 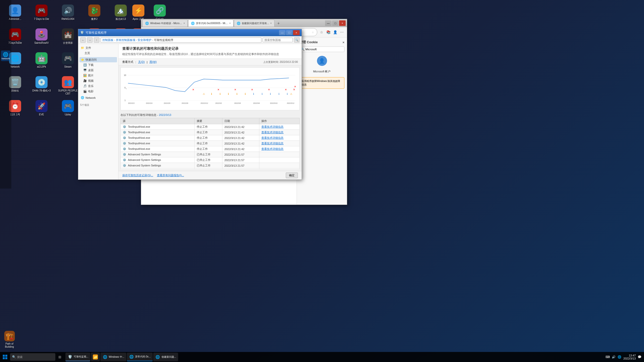 I want to click on day-label: 天(D), so click(x=141, y=62).